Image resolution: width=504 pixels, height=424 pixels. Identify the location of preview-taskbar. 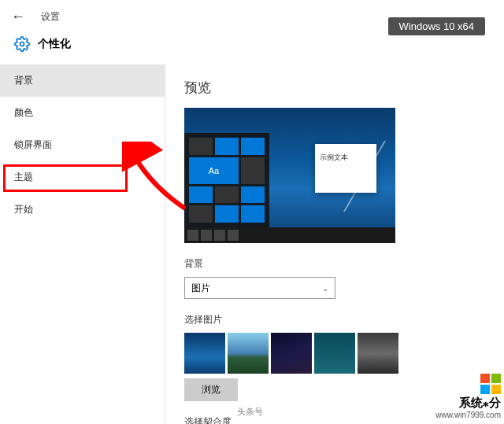
(290, 235).